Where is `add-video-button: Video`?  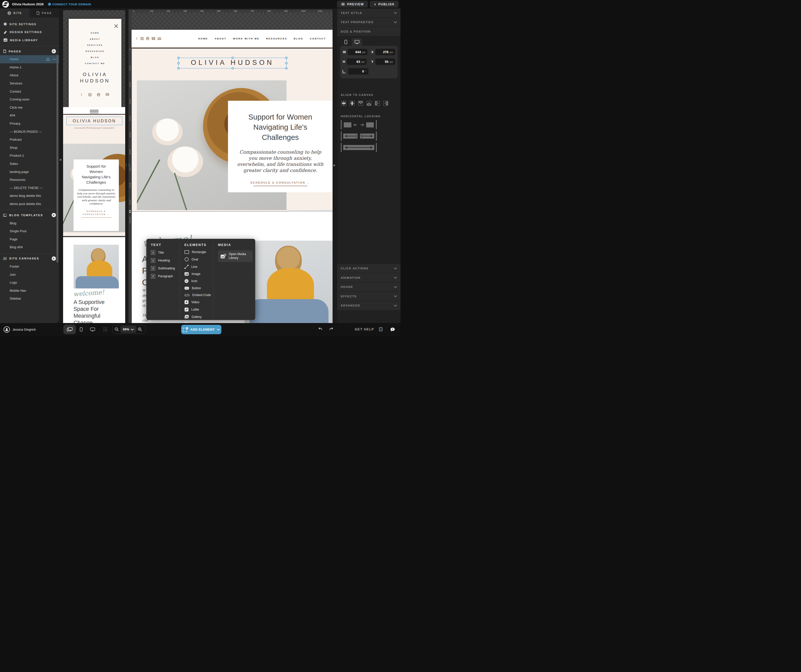 add-video-button: Video is located at coordinates (197, 302).